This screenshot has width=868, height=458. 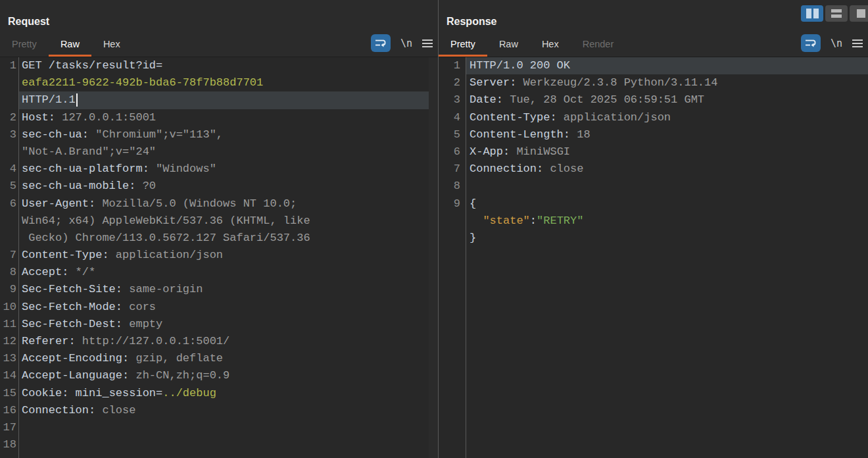 I want to click on code-text: "Not-A.Brand";v="24", so click(x=224, y=152).